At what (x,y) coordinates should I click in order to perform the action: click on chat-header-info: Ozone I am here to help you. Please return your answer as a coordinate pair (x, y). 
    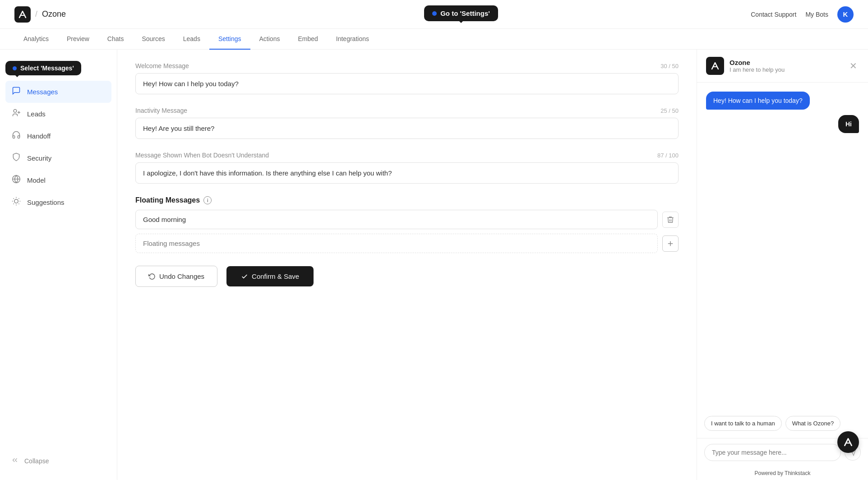
    Looking at the image, I should click on (786, 66).